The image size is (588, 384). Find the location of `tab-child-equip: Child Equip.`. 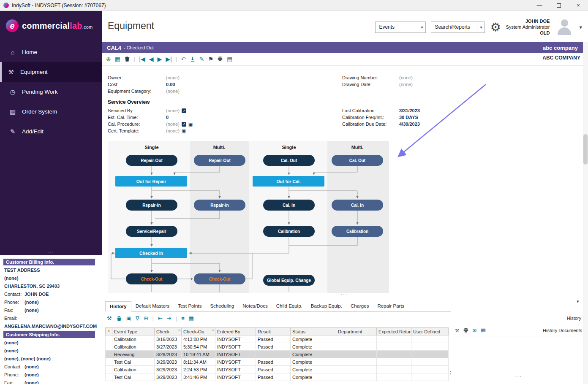

tab-child-equip: Child Equip. is located at coordinates (289, 306).